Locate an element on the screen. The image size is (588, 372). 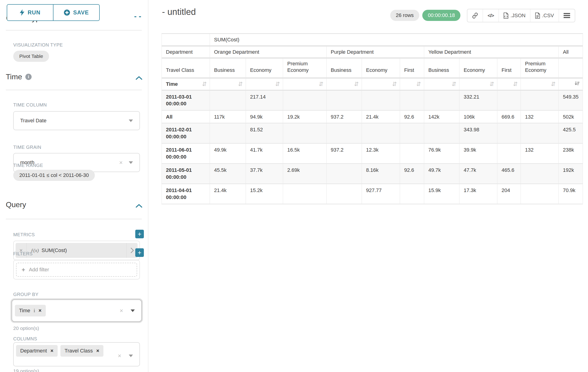
pivot-cell: 106k is located at coordinates (479, 117).